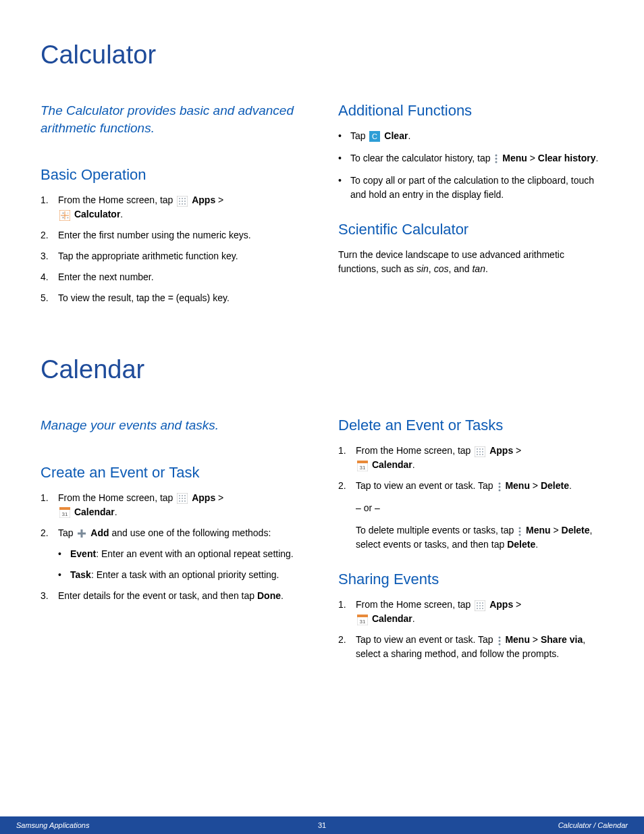 The height and width of the screenshot is (834, 644). What do you see at coordinates (53, 825) in the screenshot?
I see `footer-left: Samsung Applications` at bounding box center [53, 825].